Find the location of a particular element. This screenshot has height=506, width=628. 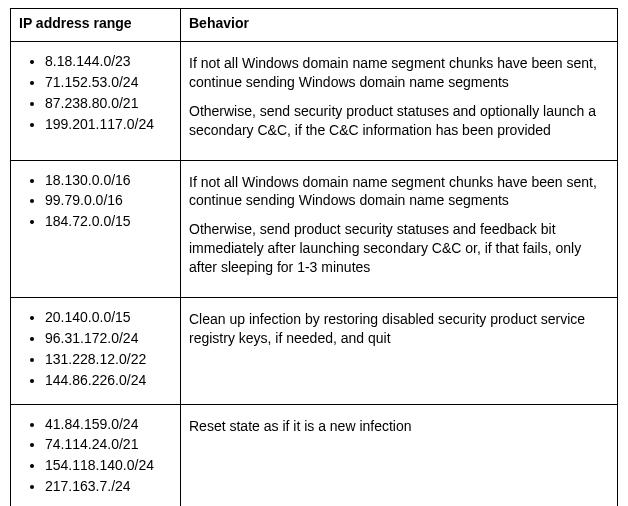

ip-list: 8.18.144.0/23 71.152.53.0/24 87.238.80.0… is located at coordinates (96, 93).